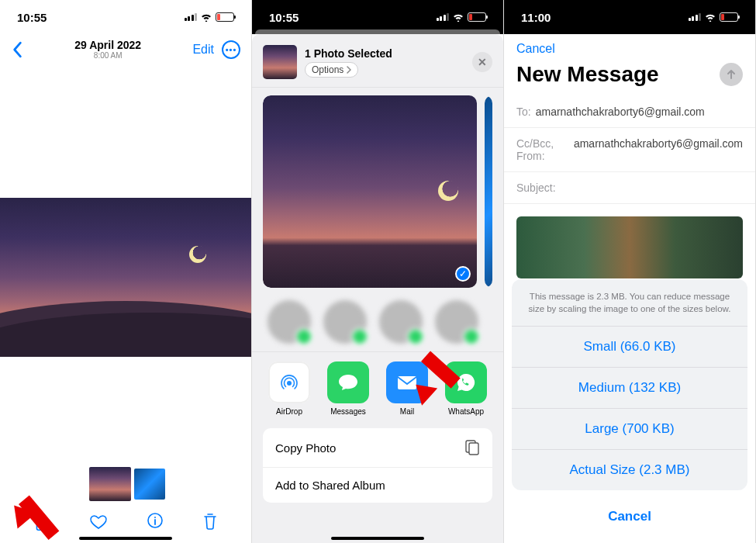 This screenshot has height=543, width=756. I want to click on size-option-actual: Actual Size (2.3 MB), so click(630, 470).